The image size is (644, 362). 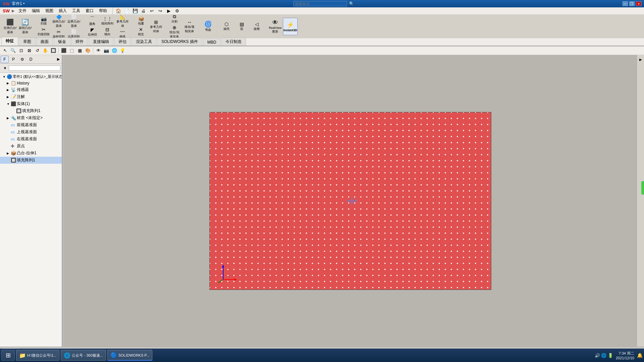 What do you see at coordinates (27, 42) in the screenshot?
I see `tab-sketch: 草图` at bounding box center [27, 42].